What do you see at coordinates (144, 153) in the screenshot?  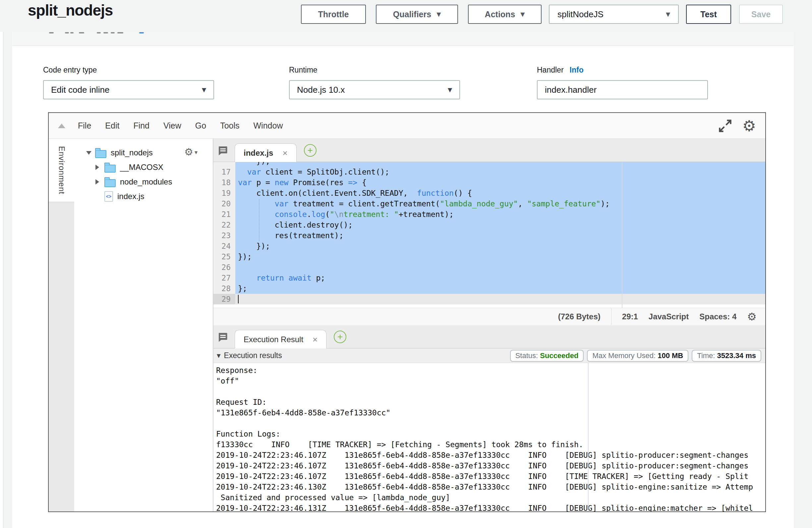 I see `tree-item-split_nodejs: split_nodejs⚙▾` at bounding box center [144, 153].